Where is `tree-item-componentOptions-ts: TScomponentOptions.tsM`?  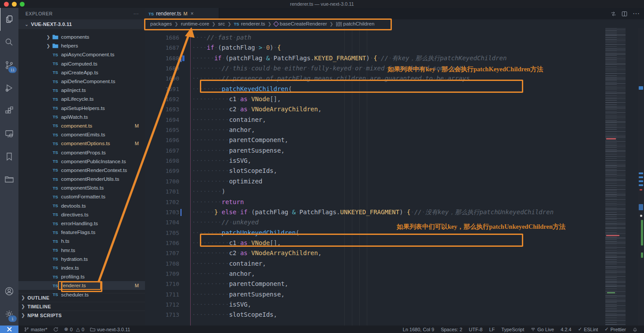
tree-item-componentOptions-ts: TScomponentOptions.tsM is located at coordinates (82, 143).